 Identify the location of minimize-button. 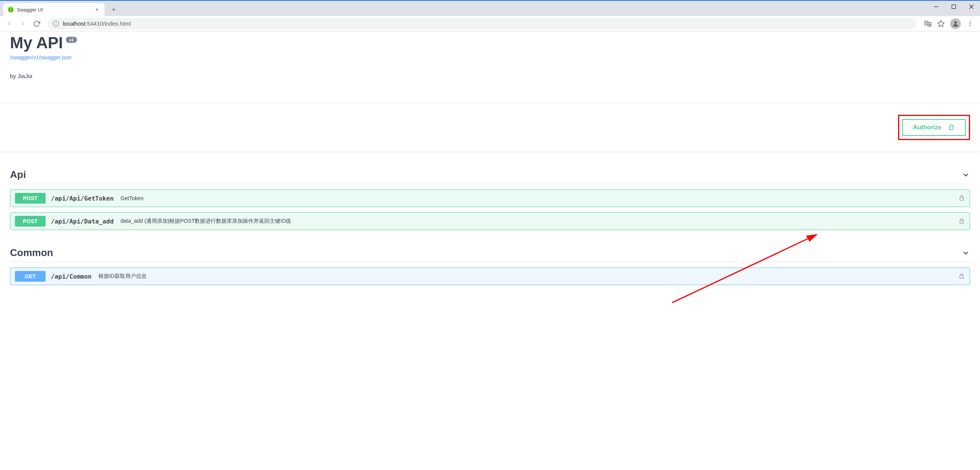
(936, 7).